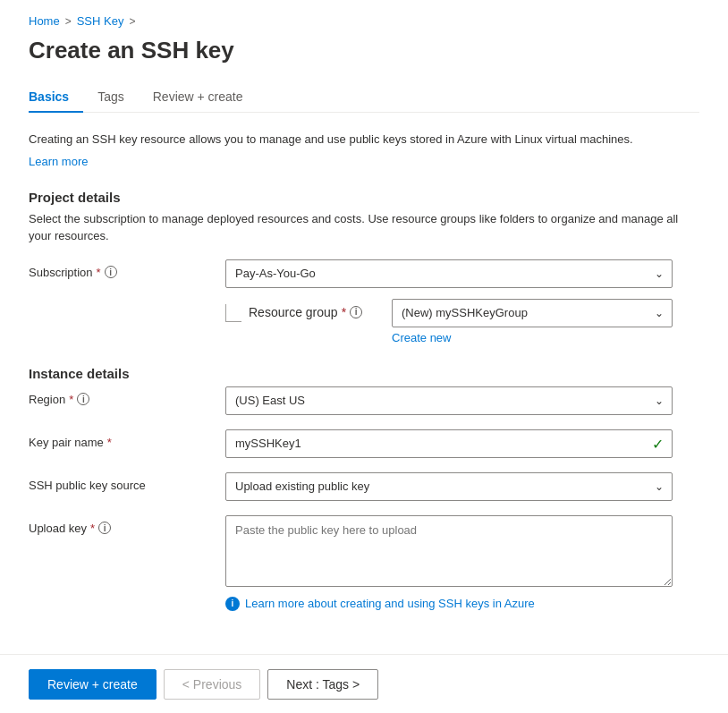 The image size is (728, 713). I want to click on key-pair-name-valid-icon: ✓, so click(658, 444).